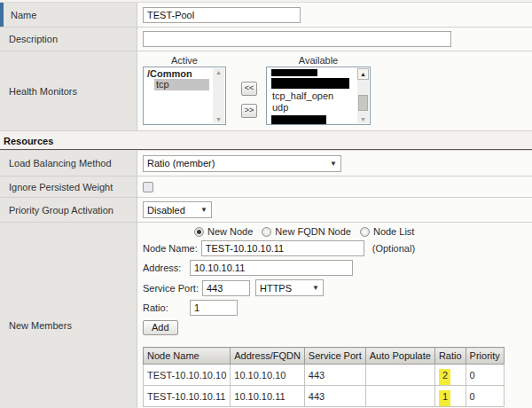 The height and width of the screenshot is (408, 532). Describe the element at coordinates (160, 328) in the screenshot. I see `add-member-button: Add` at that location.